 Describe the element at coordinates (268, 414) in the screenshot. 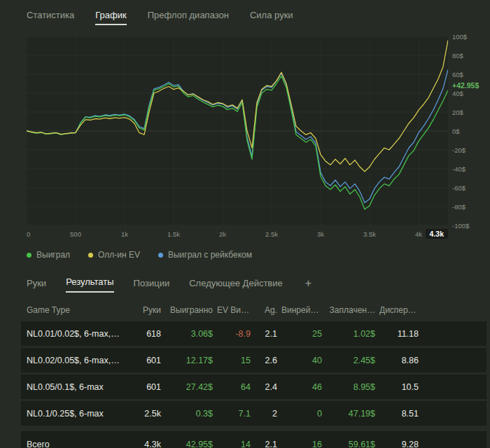

I see `cell-ag: 2` at that location.